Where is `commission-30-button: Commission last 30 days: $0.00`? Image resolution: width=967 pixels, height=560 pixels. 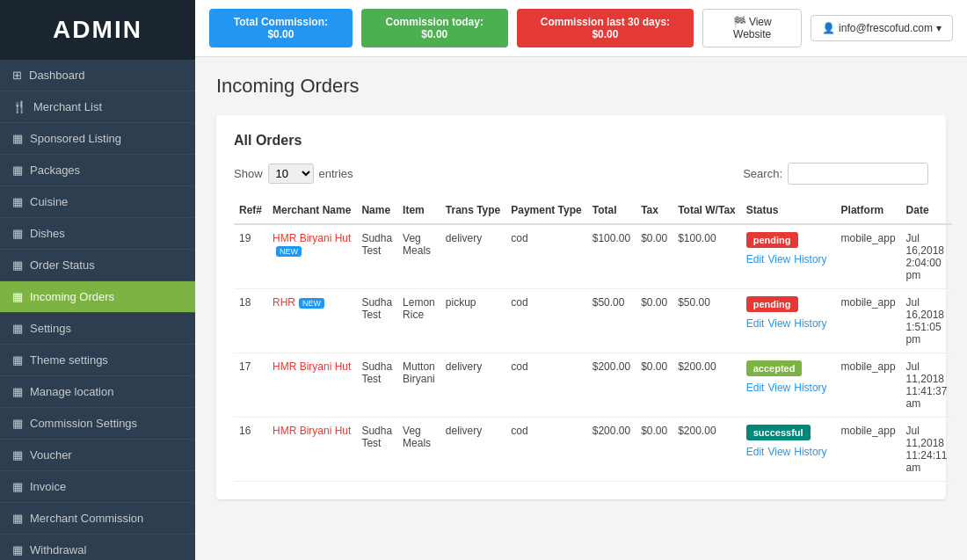
commission-30-button: Commission last 30 days: $0.00 is located at coordinates (605, 28).